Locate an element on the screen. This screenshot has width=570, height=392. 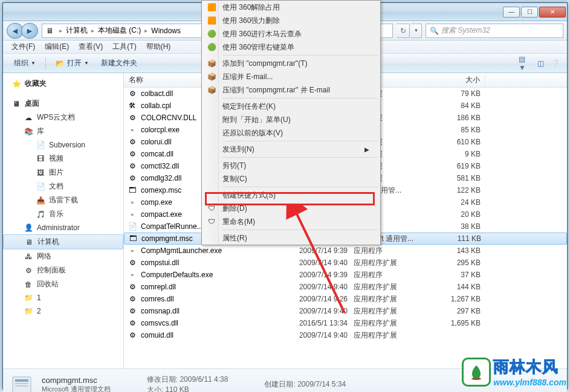
close-button: ✕ is located at coordinates (552, 12).